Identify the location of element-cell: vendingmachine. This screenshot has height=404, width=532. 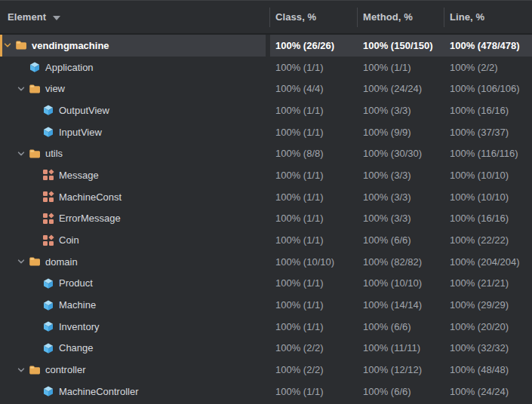
(133, 45).